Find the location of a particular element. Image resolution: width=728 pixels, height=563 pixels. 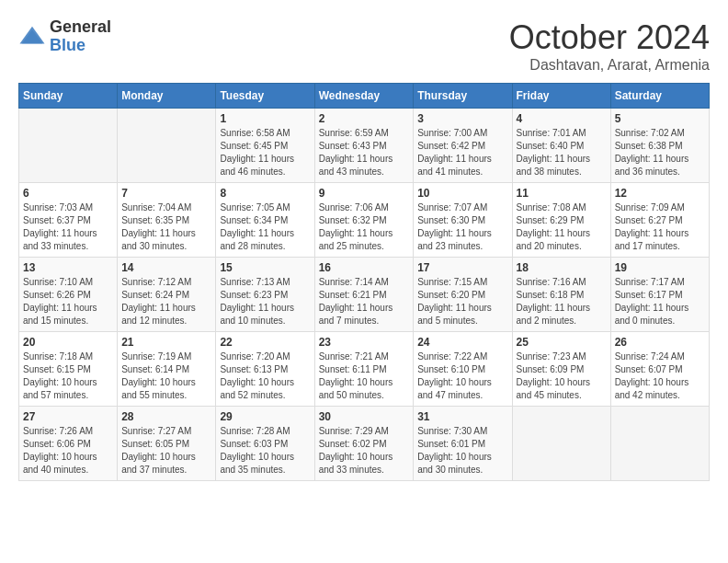

day-info: Sunrise: 7:14 AMSunset: 6:21 PMDaylight:… is located at coordinates (364, 302).